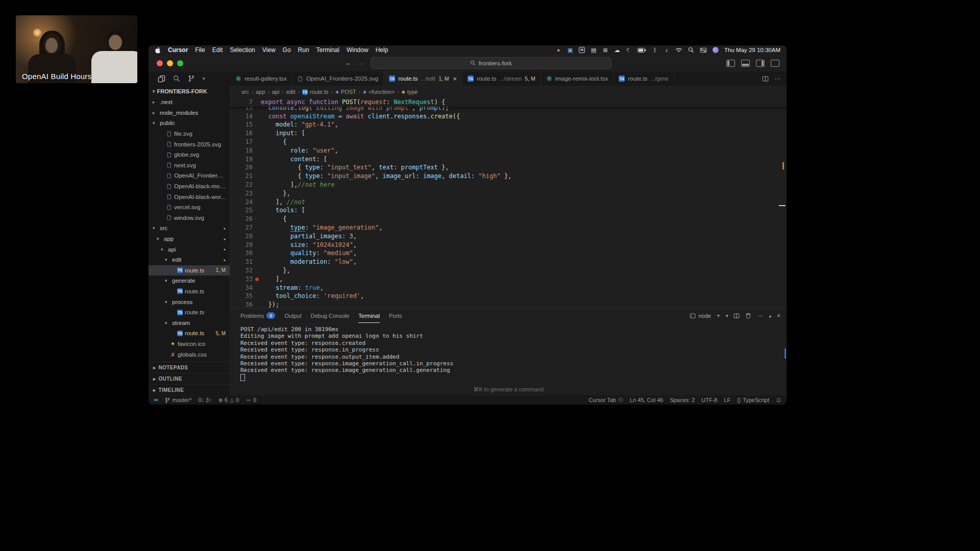  I want to click on panel-tab: Terminal, so click(369, 316).